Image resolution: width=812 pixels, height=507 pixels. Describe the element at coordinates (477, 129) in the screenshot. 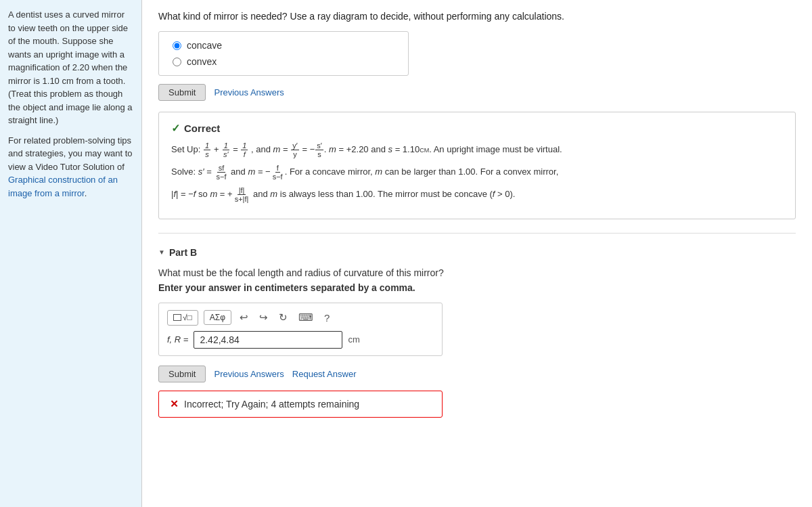

I see `correct-header: ✓ Correct` at that location.